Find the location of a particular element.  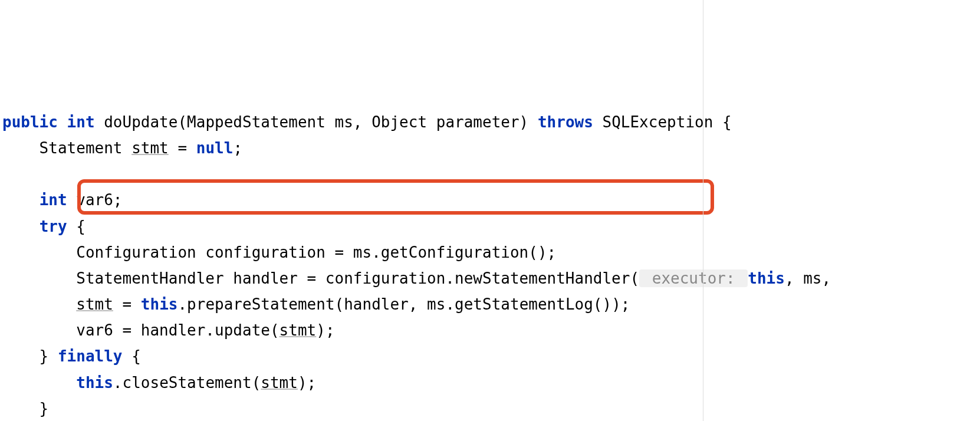

code-text: Statement is located at coordinates (67, 148).